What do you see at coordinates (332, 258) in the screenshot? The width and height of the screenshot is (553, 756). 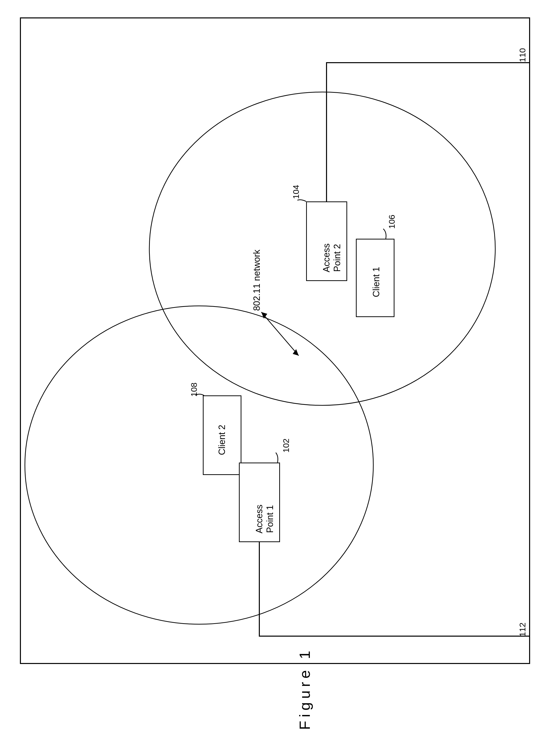 I see `access-point-2-label: Access Point 2` at bounding box center [332, 258].